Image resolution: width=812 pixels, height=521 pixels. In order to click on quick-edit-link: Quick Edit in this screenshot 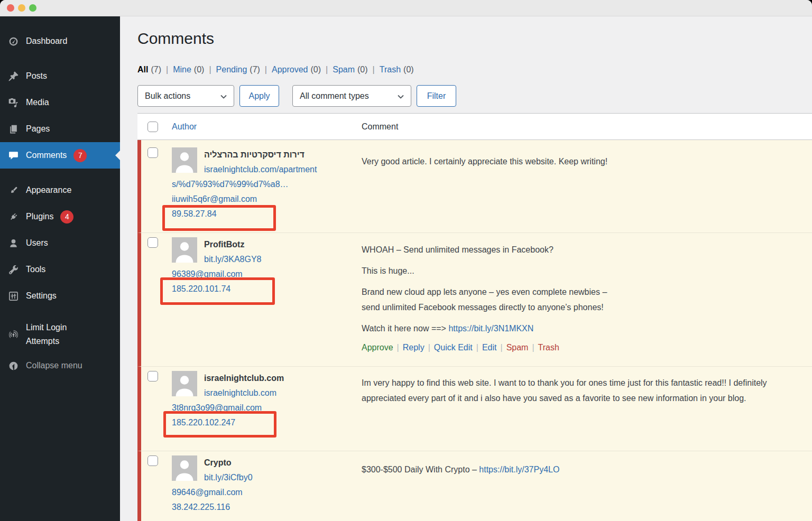, I will do `click(454, 348)`.